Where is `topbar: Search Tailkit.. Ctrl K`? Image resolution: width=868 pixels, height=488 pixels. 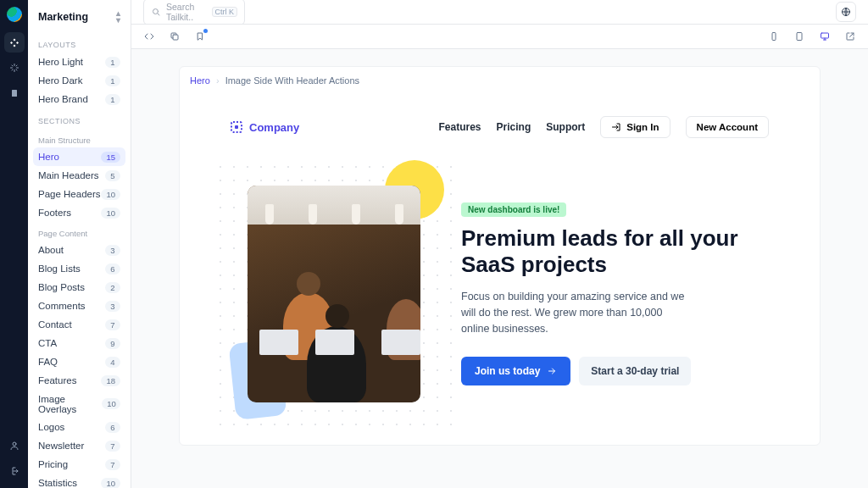 topbar: Search Tailkit.. Ctrl K is located at coordinates (500, 12).